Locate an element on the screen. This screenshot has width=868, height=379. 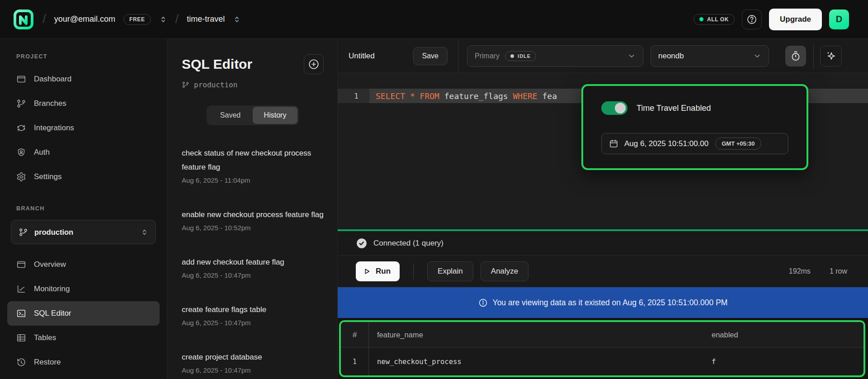
editor-header: Untitled Save Primary IDLE neondb is located at coordinates (603, 56).